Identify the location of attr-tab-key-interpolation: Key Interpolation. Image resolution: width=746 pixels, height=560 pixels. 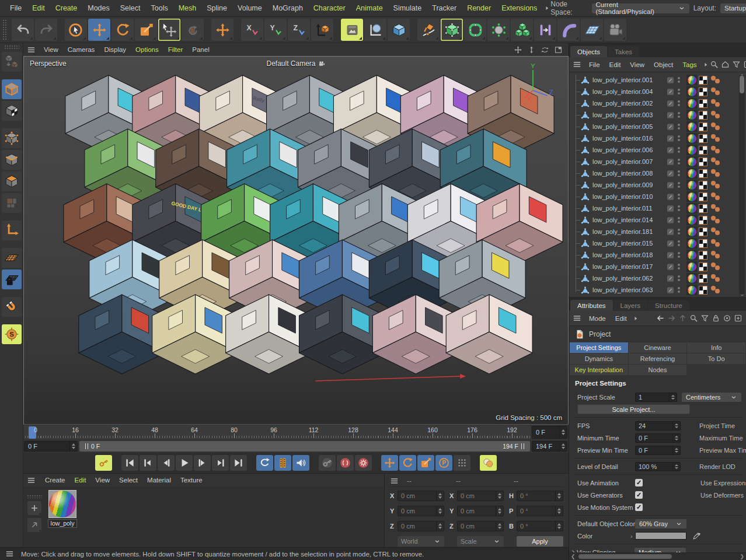
(599, 370).